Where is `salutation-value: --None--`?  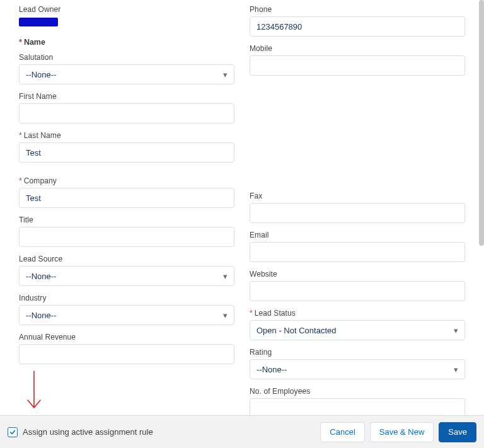 salutation-value: --None-- is located at coordinates (41, 74).